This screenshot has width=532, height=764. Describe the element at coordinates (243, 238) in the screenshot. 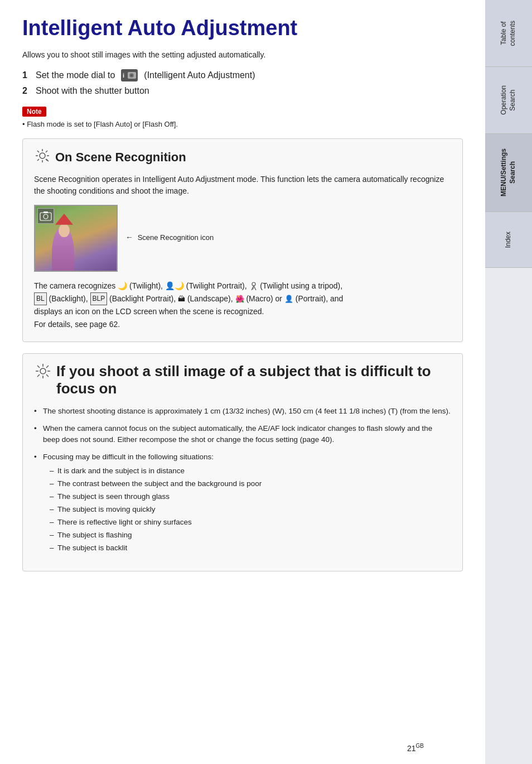

I see `scene-image-area: ← Scene Recognition icon` at that location.